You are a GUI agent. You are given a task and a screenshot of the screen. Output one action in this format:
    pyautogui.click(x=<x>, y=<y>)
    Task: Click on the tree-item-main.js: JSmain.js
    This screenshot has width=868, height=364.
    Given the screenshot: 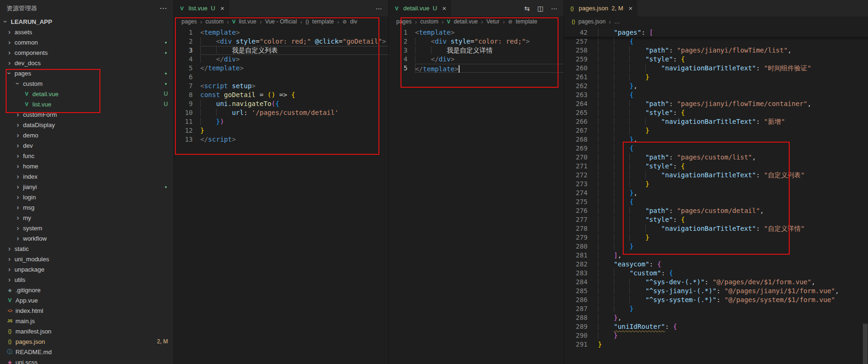 What is the action you would take?
    pyautogui.click(x=87, y=321)
    